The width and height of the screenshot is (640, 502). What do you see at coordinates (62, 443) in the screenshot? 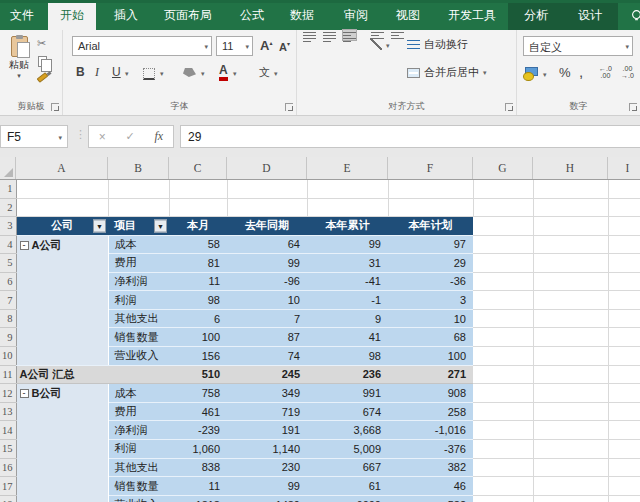
I see `company-cell-B公司: B公司` at bounding box center [62, 443].